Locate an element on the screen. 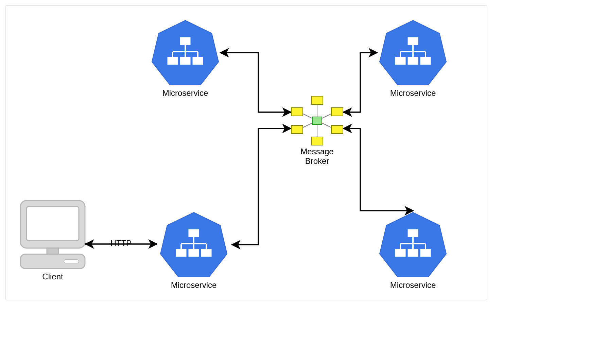 The height and width of the screenshot is (364, 606). microservice-bottom-right is located at coordinates (413, 245).